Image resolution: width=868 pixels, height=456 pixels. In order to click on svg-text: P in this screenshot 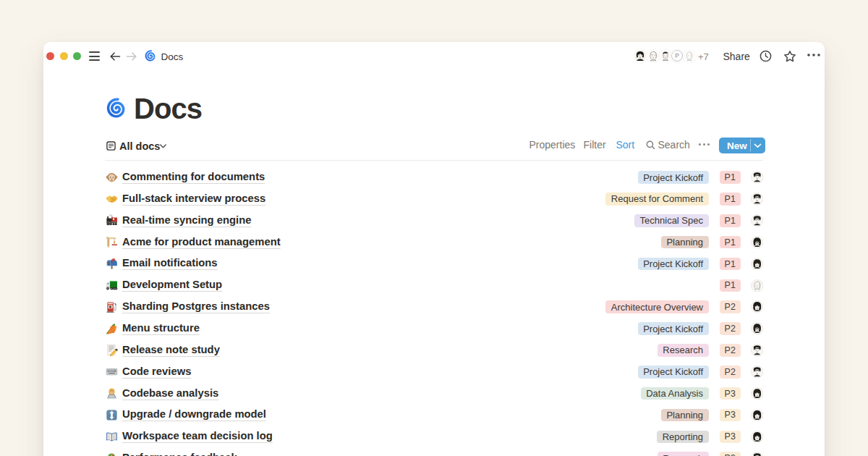, I will do `click(677, 56)`.